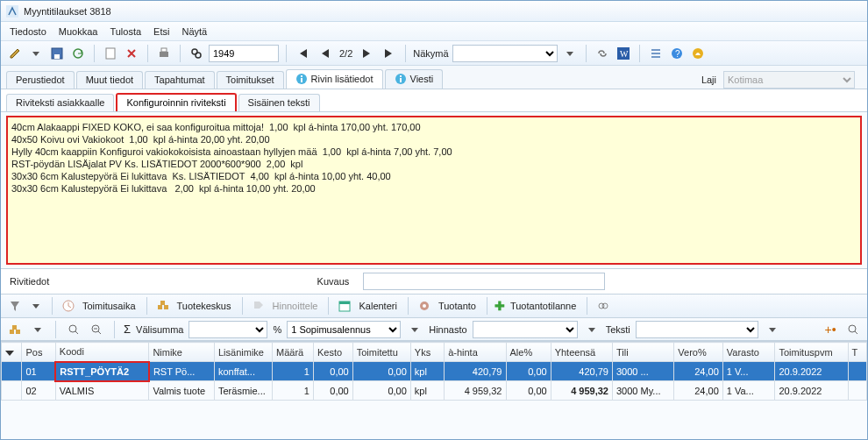 This screenshot has width=868, height=440. Describe the element at coordinates (427, 352) in the screenshot. I see `col-yks: Yks` at that location.